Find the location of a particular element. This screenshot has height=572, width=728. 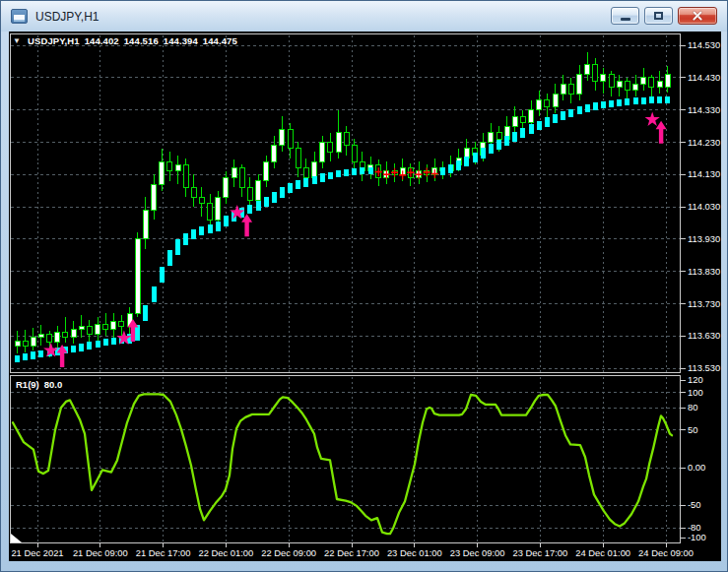

restore-icon is located at coordinates (658, 16).